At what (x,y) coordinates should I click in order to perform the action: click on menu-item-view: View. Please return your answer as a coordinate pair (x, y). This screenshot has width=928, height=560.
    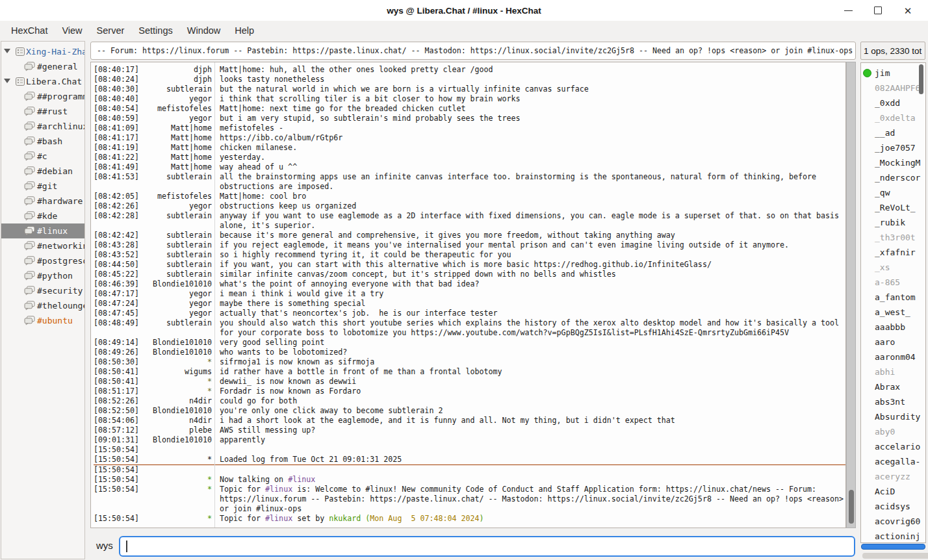
    Looking at the image, I should click on (71, 31).